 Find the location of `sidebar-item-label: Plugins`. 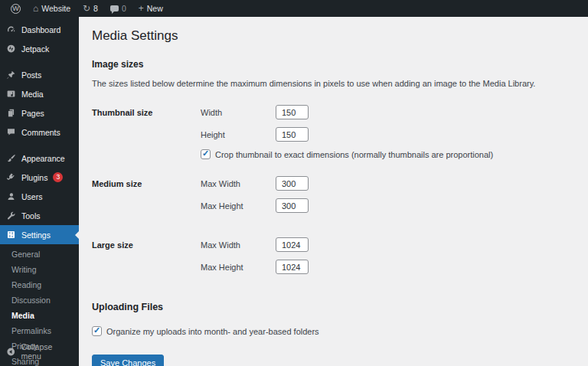

sidebar-item-label: Plugins is located at coordinates (34, 178).